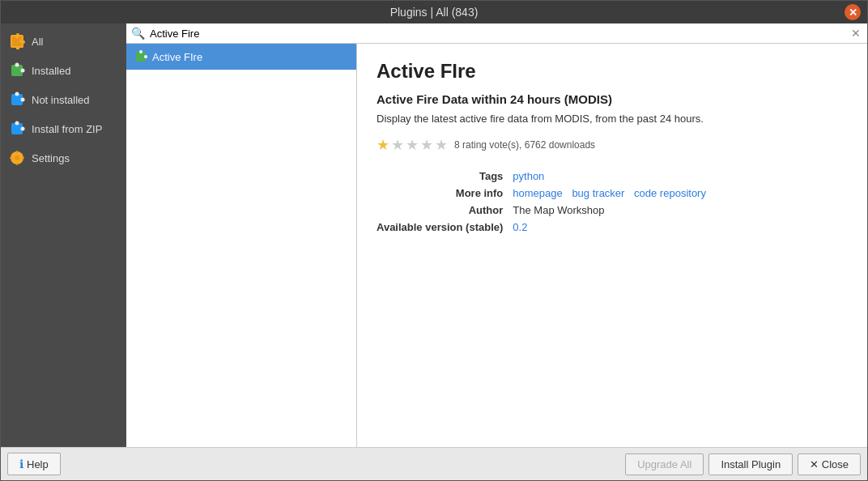 The image size is (868, 481). Describe the element at coordinates (612, 71) in the screenshot. I see `plugin-title: Active FIre` at that location.